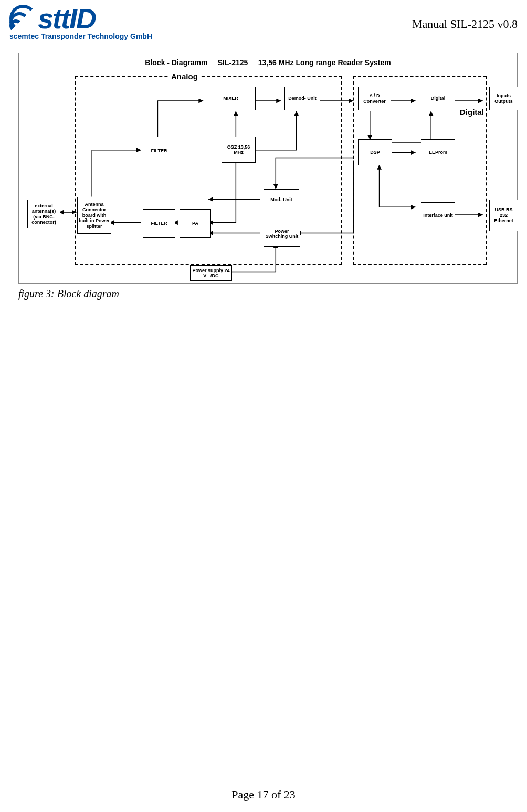 The width and height of the screenshot is (527, 812). Describe the element at coordinates (281, 200) in the screenshot. I see `block-mod: Mod- Unit` at that location.